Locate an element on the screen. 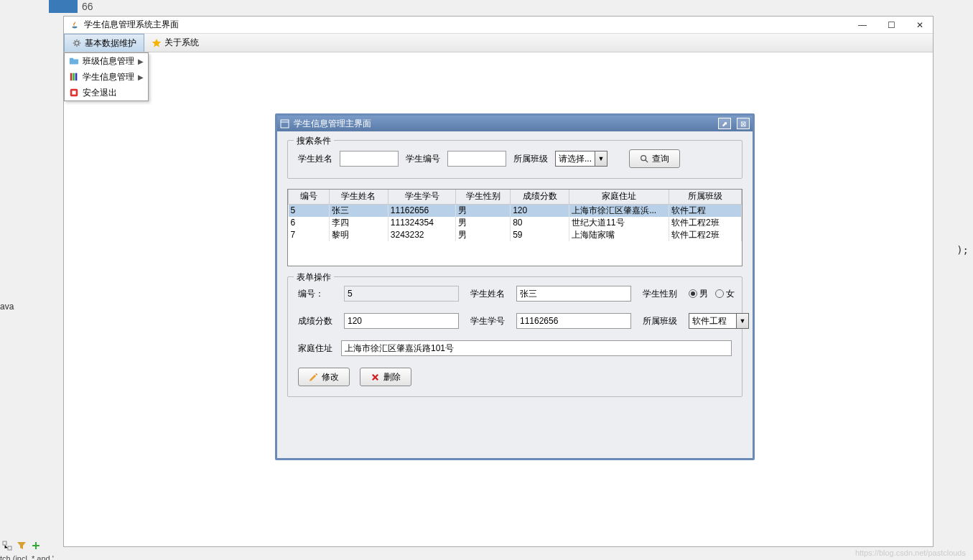 The width and height of the screenshot is (973, 560). table-row: 5张三11162656男120上海市徐汇区肇嘉浜...软件工程 is located at coordinates (516, 210).